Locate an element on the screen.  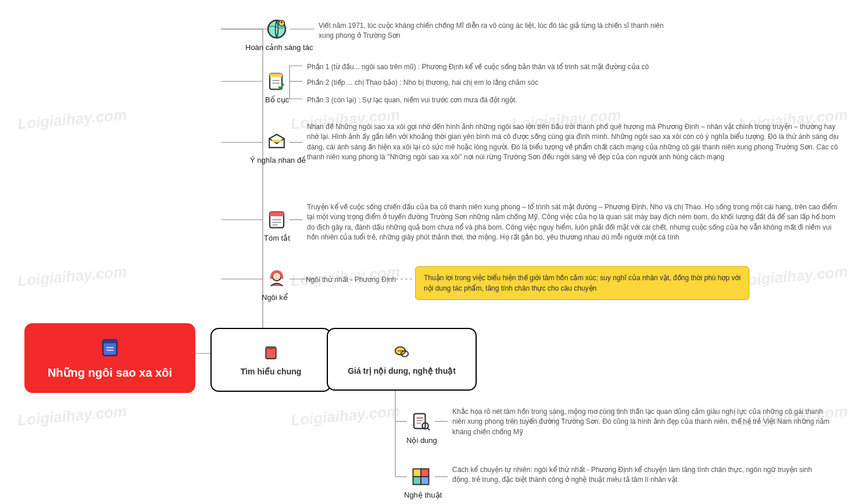
label-hoan-canh: Hoàn cảnh sáng tác is located at coordinates (279, 48).